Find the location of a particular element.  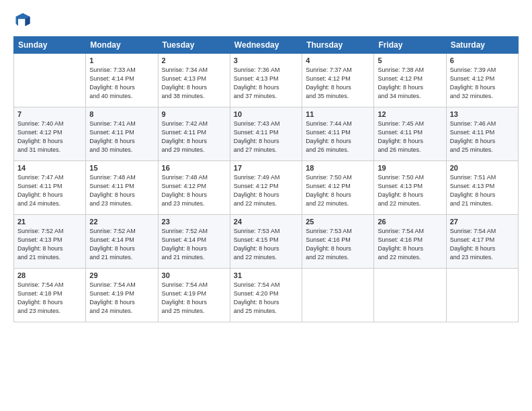

cell-info: Sunrise: 7:39 AM Sunset: 4:12 PM Dayligh… is located at coordinates (482, 83).